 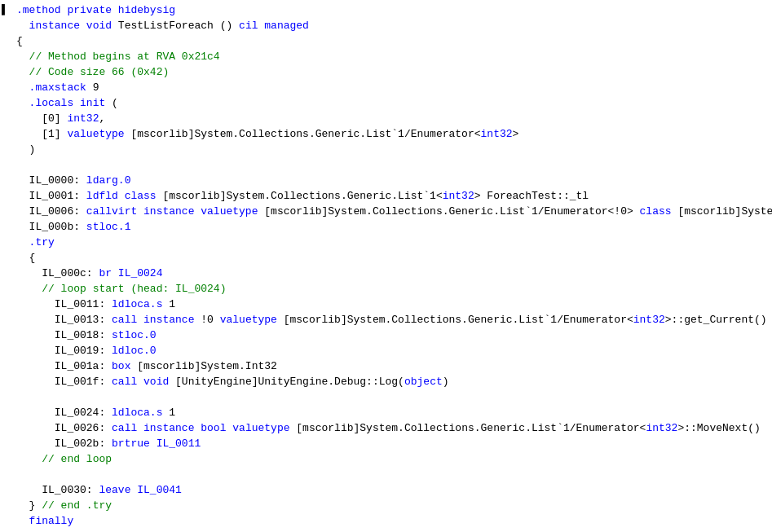 What do you see at coordinates (386, 507) in the screenshot?
I see `code-line: } // end .try` at bounding box center [386, 507].